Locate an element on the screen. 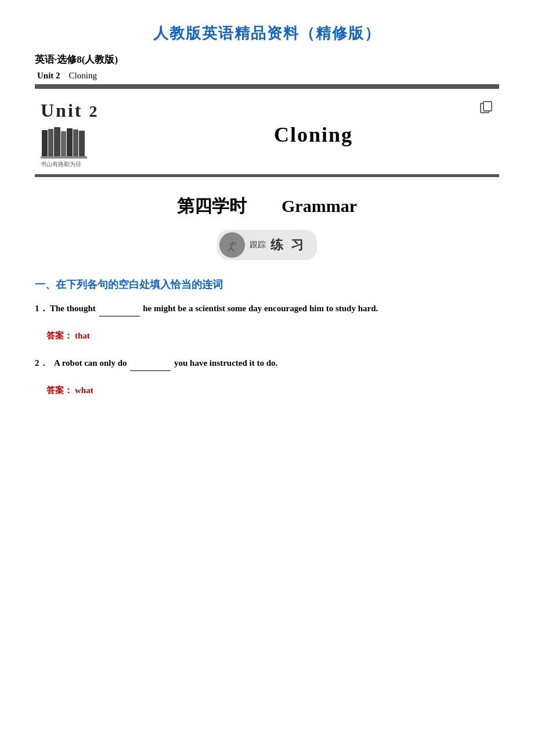 This screenshot has height=756, width=534. question-1-text: 1． The thought he might be a scientist s… is located at coordinates (267, 309).